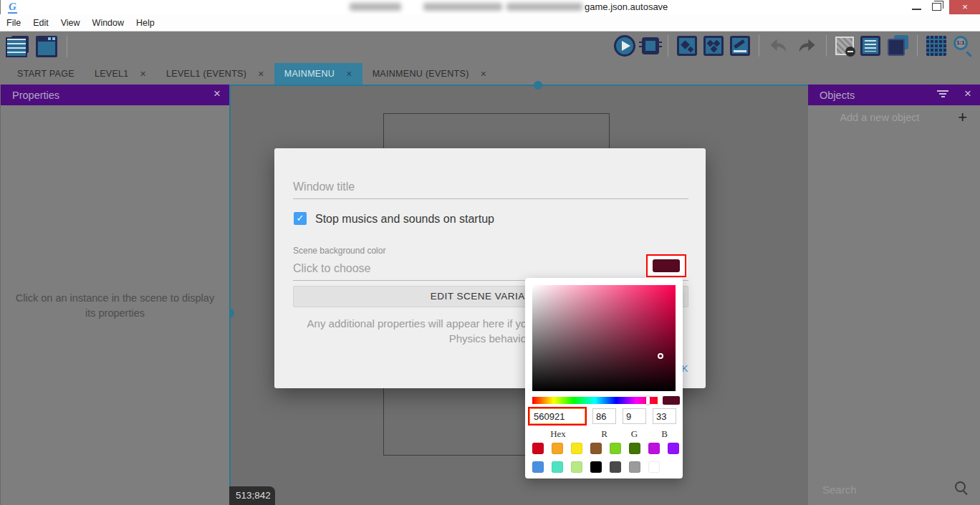  I want to click on current-color-swatch, so click(671, 400).